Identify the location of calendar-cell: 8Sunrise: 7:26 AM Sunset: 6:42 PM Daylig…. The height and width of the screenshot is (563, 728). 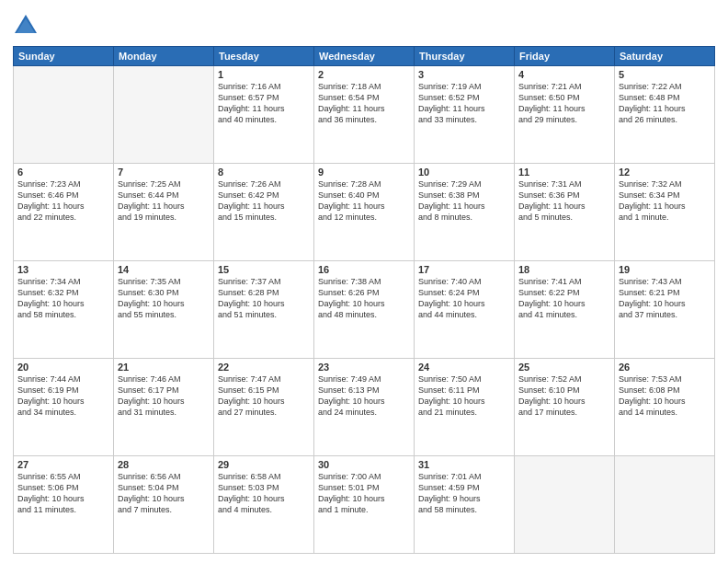
(265, 213).